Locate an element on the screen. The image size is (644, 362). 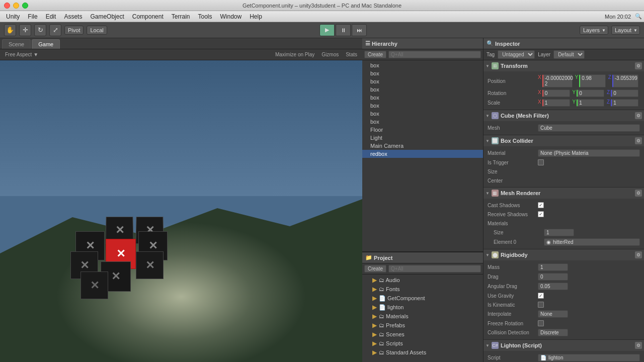
mat-size-value: 1 is located at coordinates (559, 232).